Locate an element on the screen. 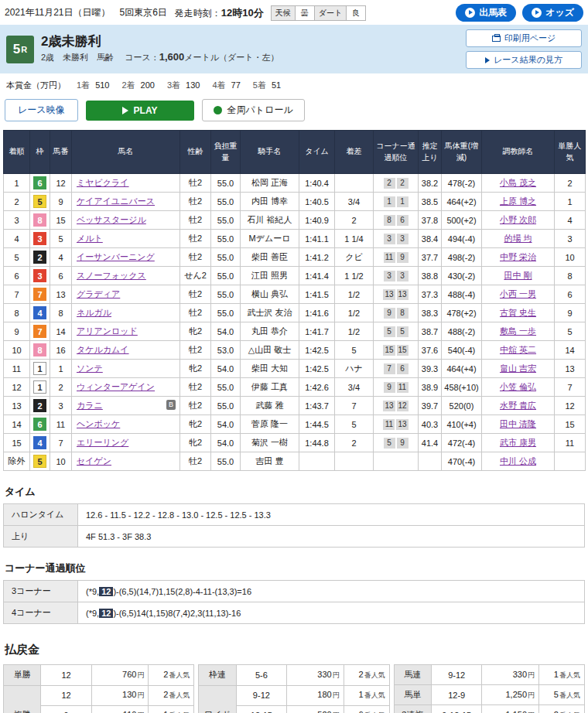 This screenshot has height=713, width=588. payout-table: 単勝12760円2番人気複勝12130円2番人気9110円1番人気15180円4… is located at coordinates (99, 688).